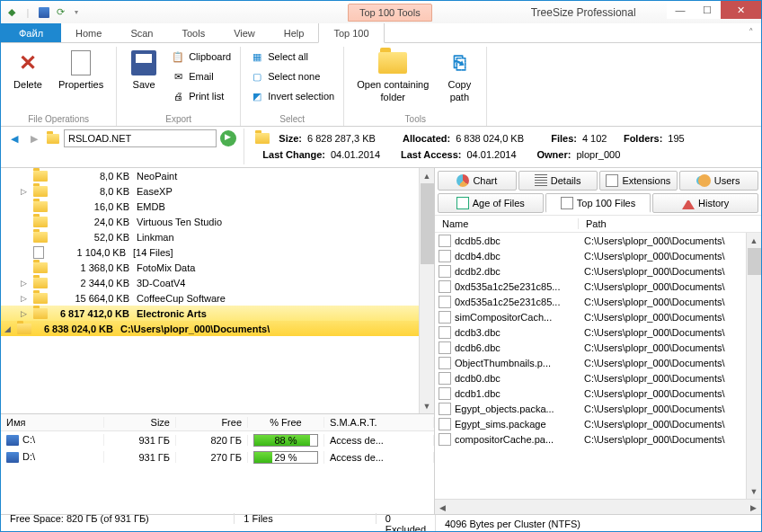  I want to click on address-input, so click(140, 138).